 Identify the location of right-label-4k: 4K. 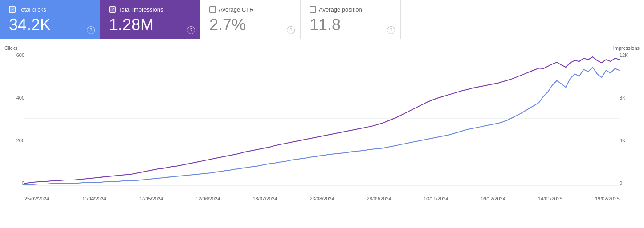
(623, 140).